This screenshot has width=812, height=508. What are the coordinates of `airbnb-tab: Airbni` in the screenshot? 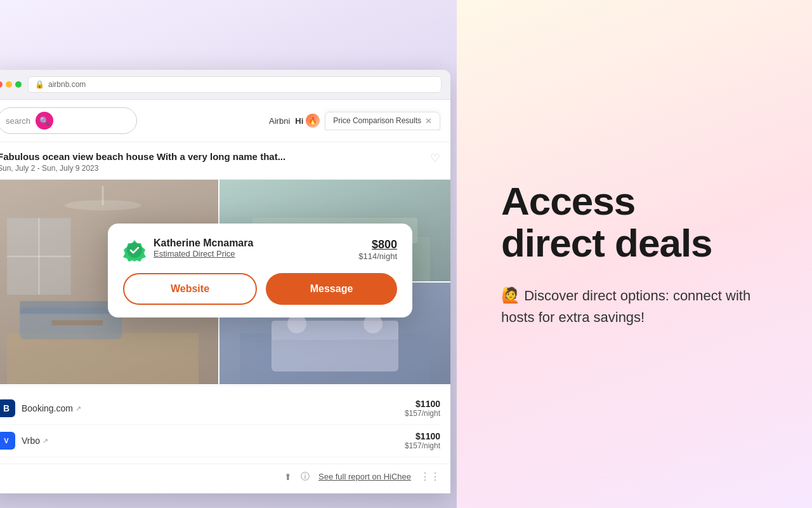 It's located at (279, 121).